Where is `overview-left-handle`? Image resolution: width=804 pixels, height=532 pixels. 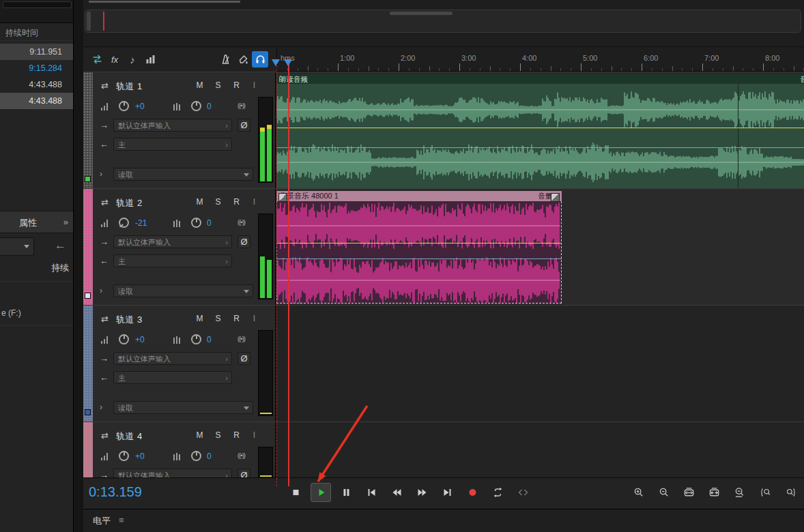
overview-left-handle is located at coordinates (89, 21).